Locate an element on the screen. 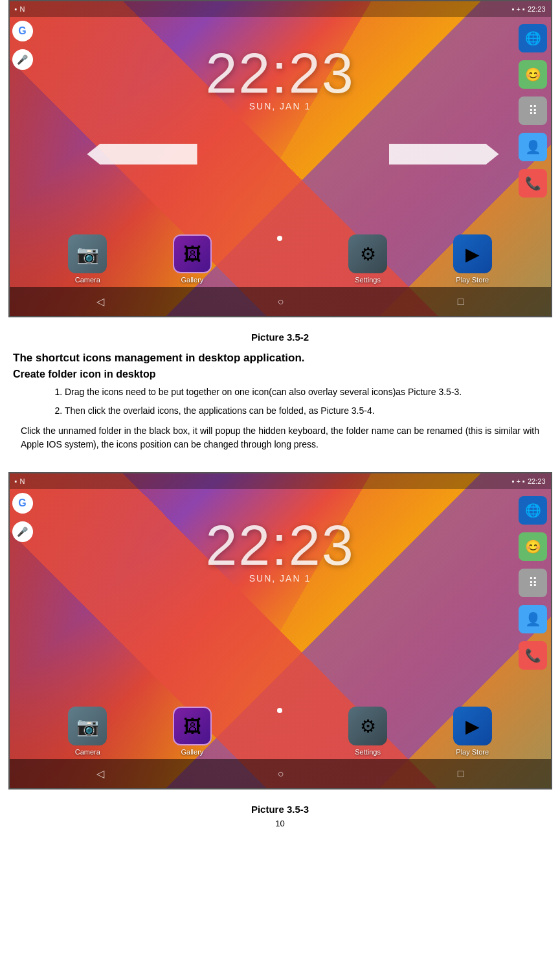  gallery-app-icon: 🖼 is located at coordinates (192, 254).